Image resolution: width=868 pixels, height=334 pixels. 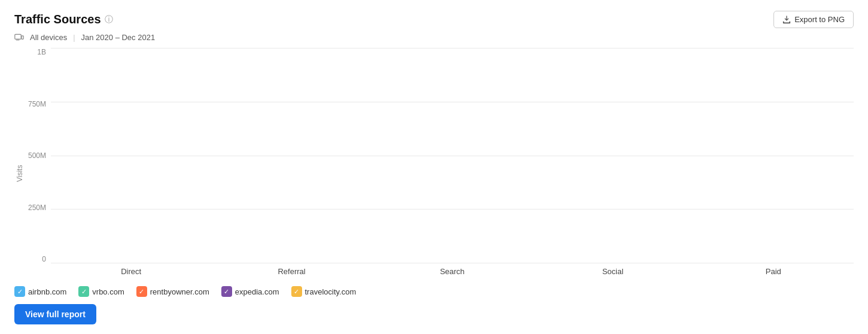 What do you see at coordinates (434, 292) in the screenshot?
I see `legend: ✓airbnb.com✓vrbo.com✓rentbyowner.com✓exp…` at bounding box center [434, 292].